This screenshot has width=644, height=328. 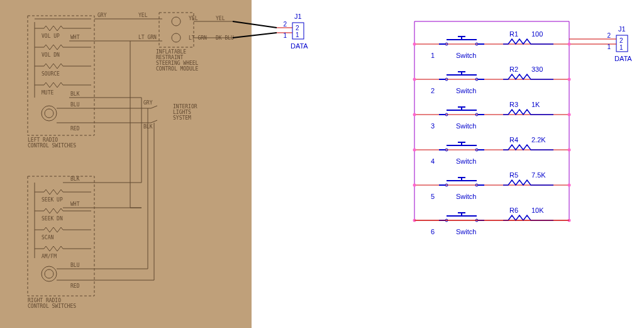 I want to click on resistor-value: 330, so click(x=537, y=69).